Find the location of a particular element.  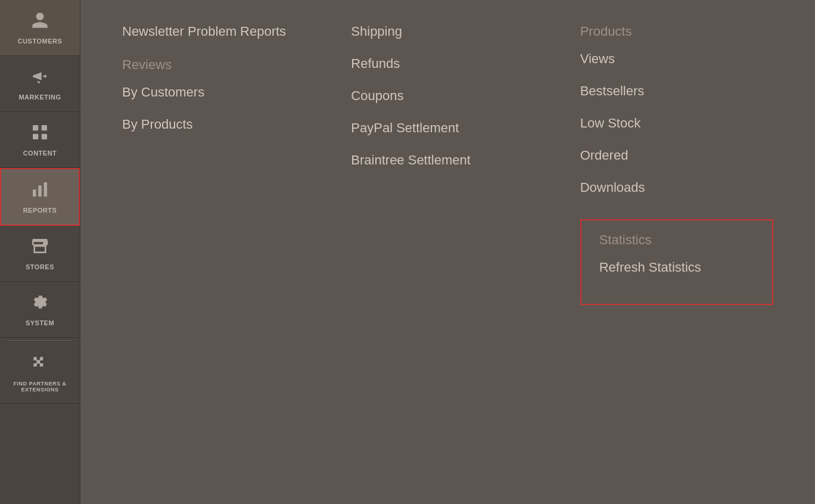

sidebar-item-marketing: MARKETING is located at coordinates (40, 84).